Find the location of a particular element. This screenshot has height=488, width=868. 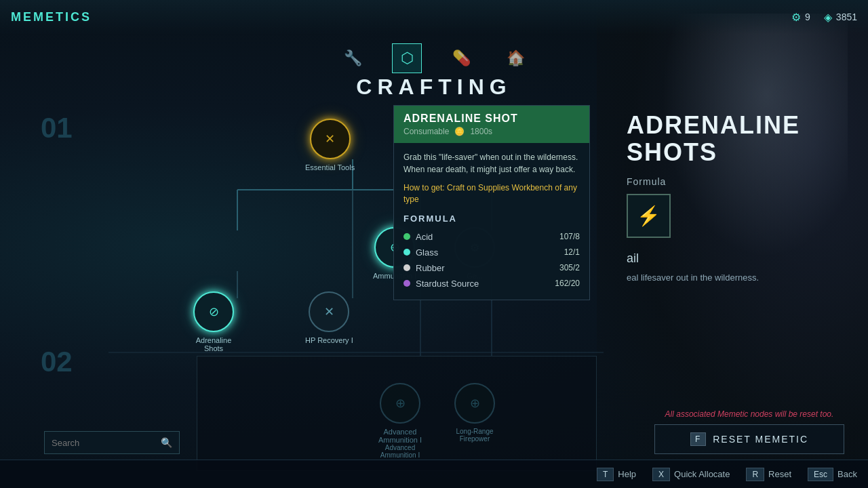

cat-tab-tools: 🔧 is located at coordinates (353, 58).